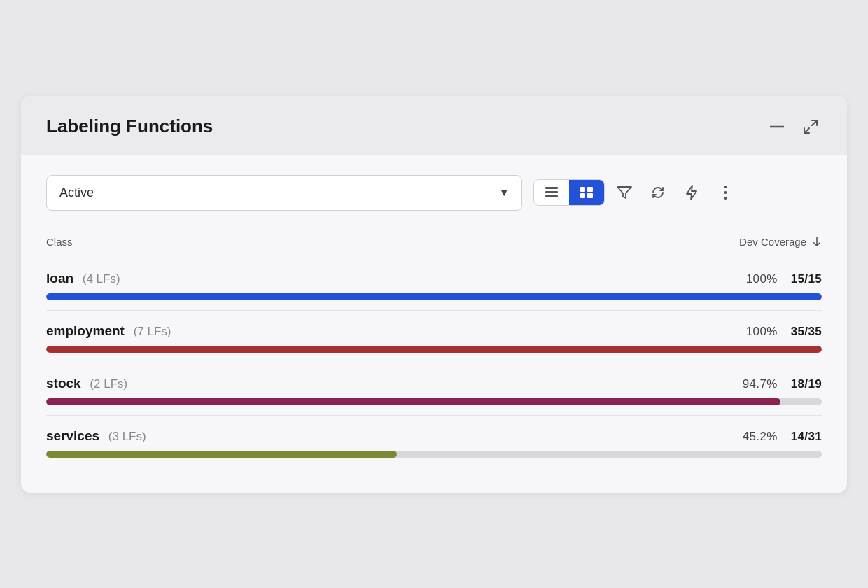 The height and width of the screenshot is (588, 868). Describe the element at coordinates (434, 126) in the screenshot. I see `card-header: Labeling Functions` at that location.